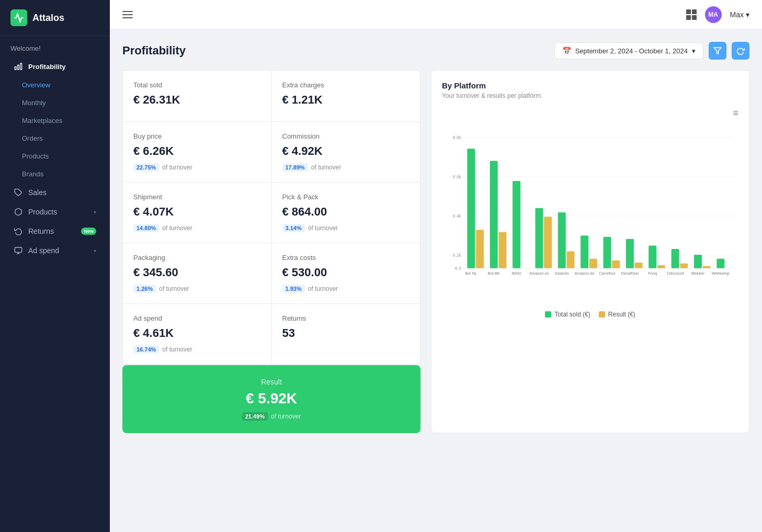 The width and height of the screenshot is (762, 532). I want to click on chart-subtitle: Your turnover & results per platform., so click(590, 96).